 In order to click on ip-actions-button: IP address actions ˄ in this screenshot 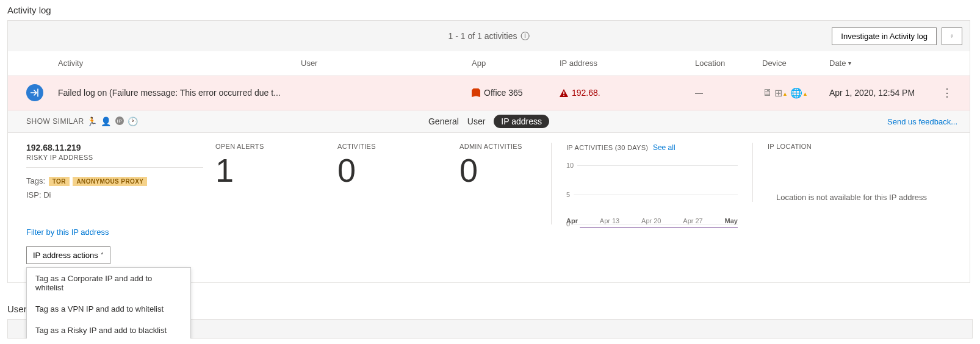, I will do `click(68, 255)`.